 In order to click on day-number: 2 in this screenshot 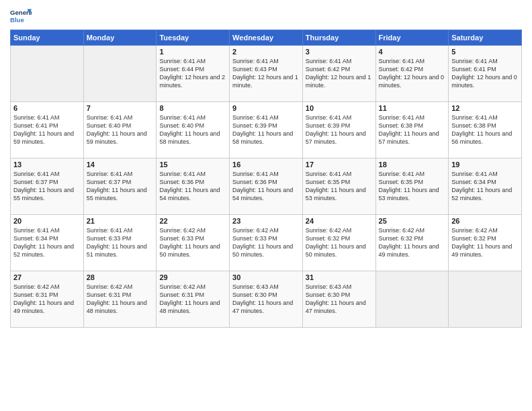, I will do `click(266, 52)`.